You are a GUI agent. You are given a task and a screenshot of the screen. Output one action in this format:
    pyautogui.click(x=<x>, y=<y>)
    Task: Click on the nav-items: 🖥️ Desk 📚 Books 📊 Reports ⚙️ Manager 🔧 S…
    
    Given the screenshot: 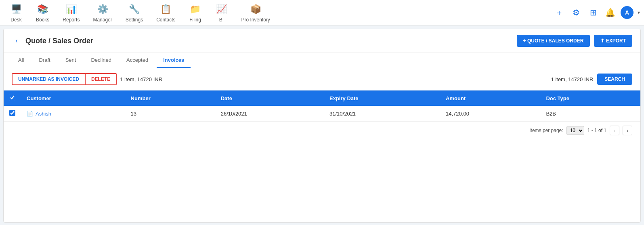 What is the action you would take?
    pyautogui.click(x=140, y=13)
    